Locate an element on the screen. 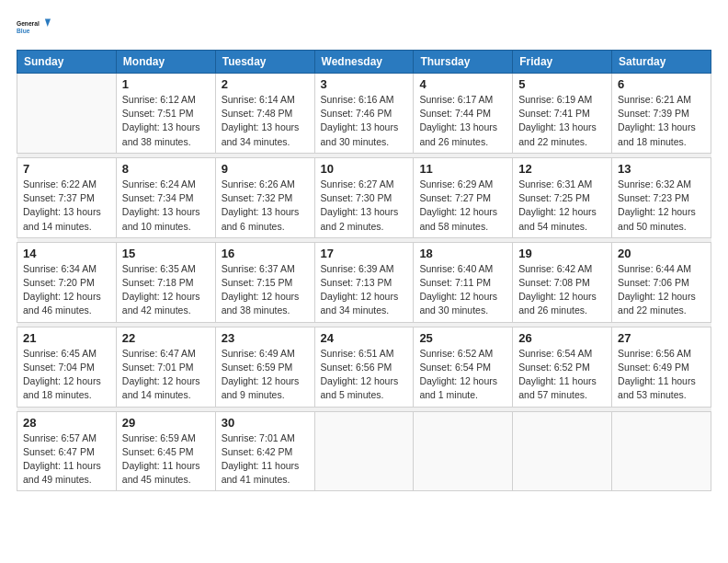  day-number: 5 is located at coordinates (563, 85).